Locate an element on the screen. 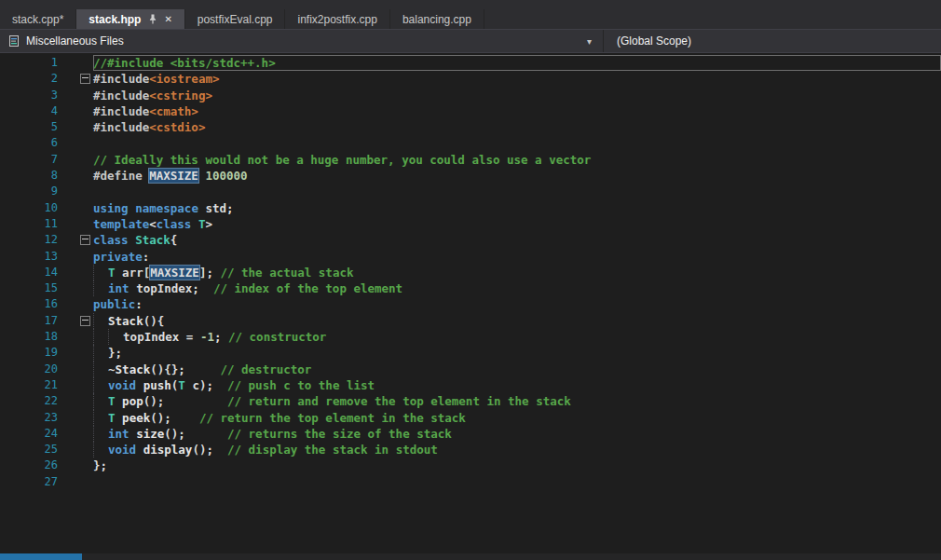 The image size is (941, 560). code-row: 7// Ideally this would not be a huge num… is located at coordinates (470, 160).